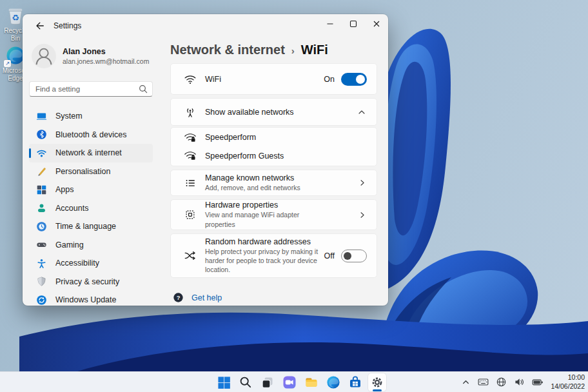 Image resolution: width=588 pixels, height=392 pixels. I want to click on network-globe-icon, so click(502, 382).